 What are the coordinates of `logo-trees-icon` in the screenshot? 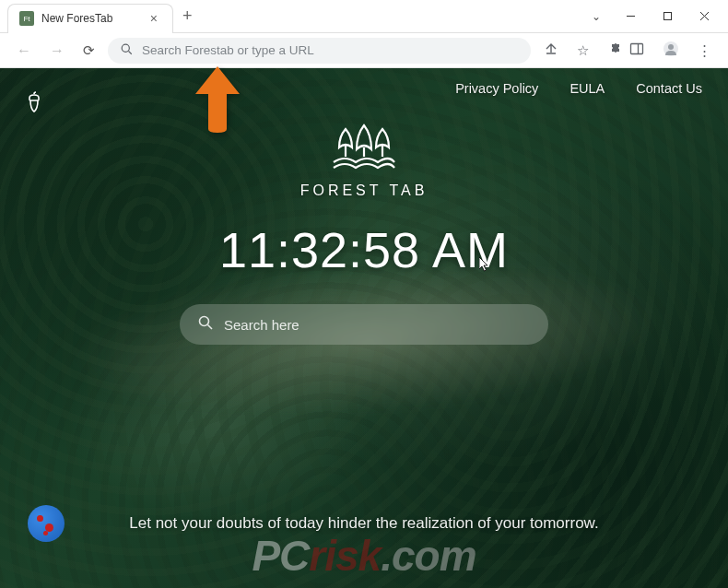 It's located at (364, 151).